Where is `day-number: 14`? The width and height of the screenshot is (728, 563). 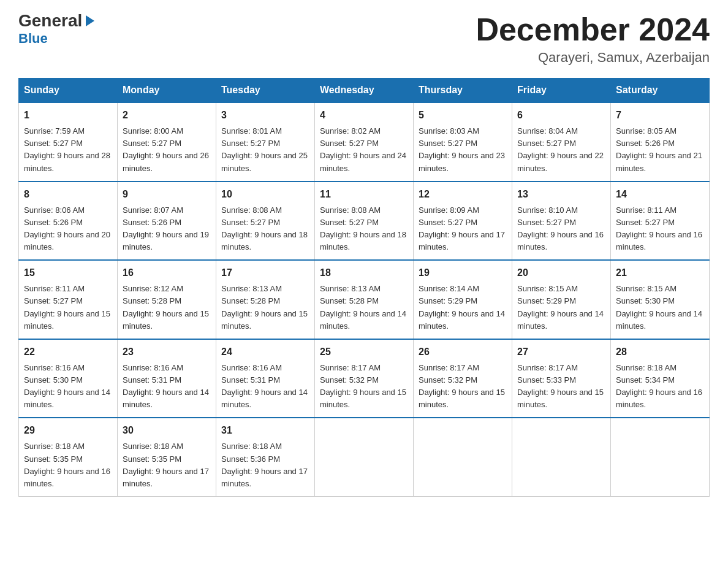
day-number: 14 is located at coordinates (660, 194).